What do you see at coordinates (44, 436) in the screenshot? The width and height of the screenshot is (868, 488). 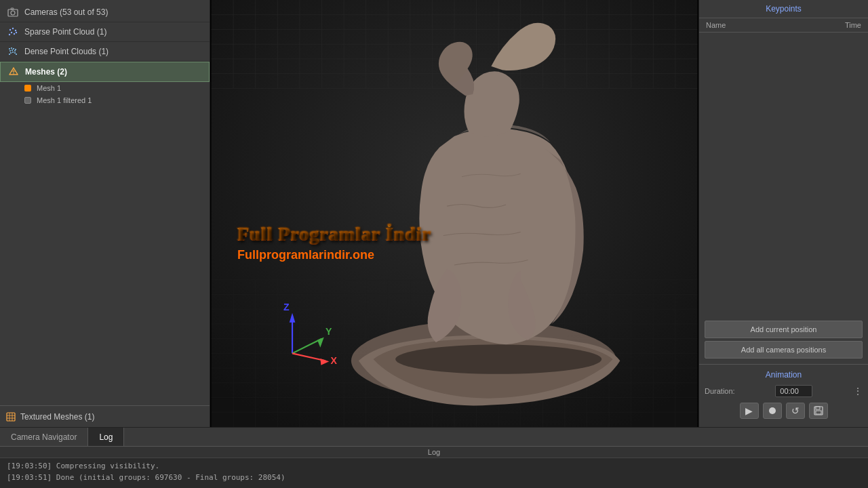 I see `tab-camera-navigator: Camera Navigator` at bounding box center [44, 436].